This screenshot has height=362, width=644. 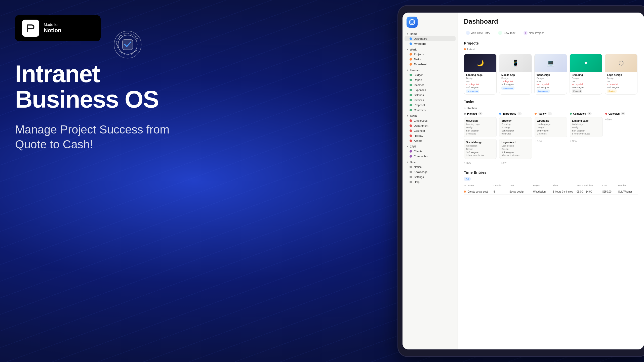 I want to click on sidebar-item-expenses: Expenses, so click(x=430, y=90).